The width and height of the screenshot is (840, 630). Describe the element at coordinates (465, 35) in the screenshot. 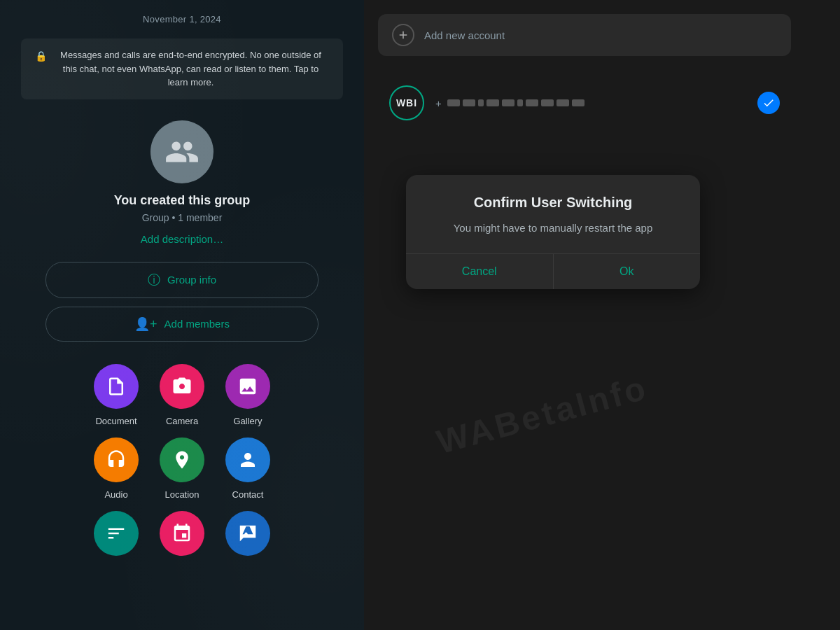

I see `add-account-label: Add new account` at that location.